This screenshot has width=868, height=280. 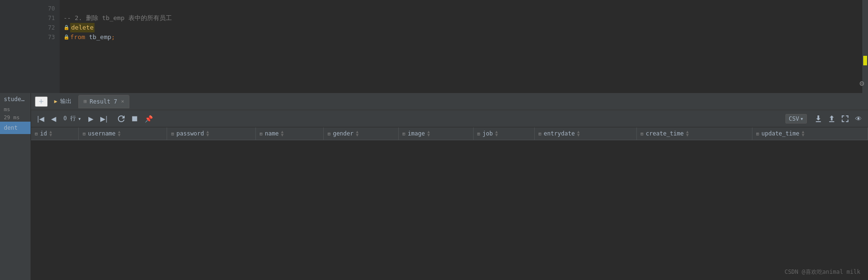 What do you see at coordinates (85, 101) in the screenshot?
I see `result-tab-icon: ⊞` at bounding box center [85, 101].